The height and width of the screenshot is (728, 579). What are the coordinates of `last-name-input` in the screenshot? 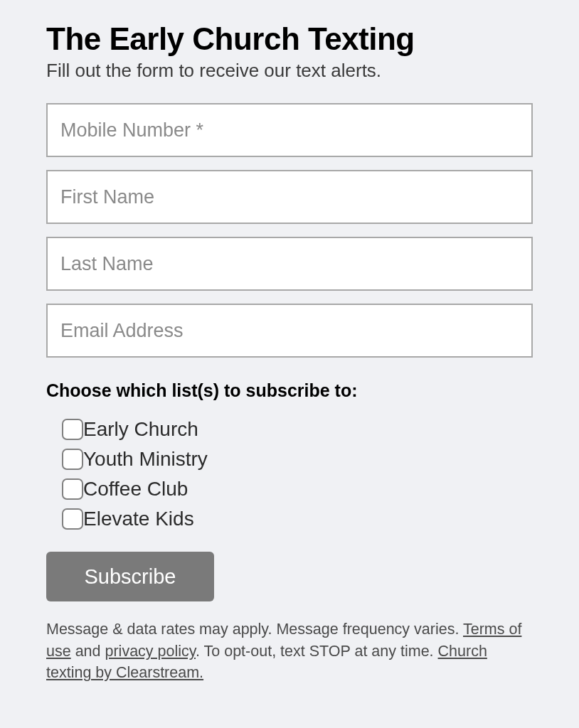 It's located at (290, 264).